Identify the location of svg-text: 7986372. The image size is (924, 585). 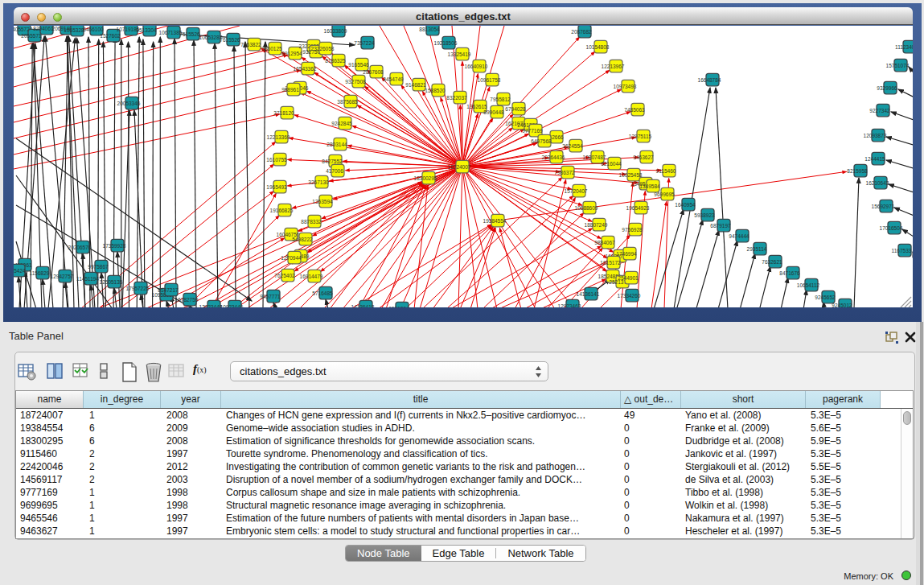
(565, 172).